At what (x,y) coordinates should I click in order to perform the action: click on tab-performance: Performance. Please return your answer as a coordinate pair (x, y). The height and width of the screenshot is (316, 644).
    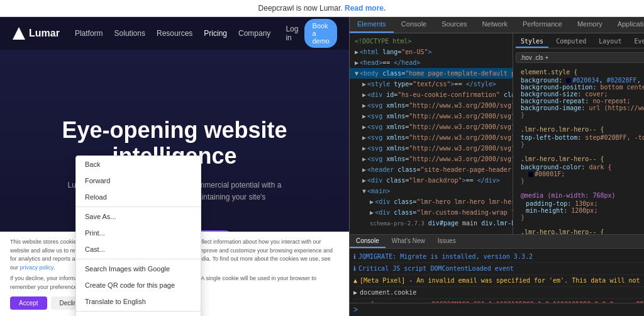
    Looking at the image, I should click on (542, 25).